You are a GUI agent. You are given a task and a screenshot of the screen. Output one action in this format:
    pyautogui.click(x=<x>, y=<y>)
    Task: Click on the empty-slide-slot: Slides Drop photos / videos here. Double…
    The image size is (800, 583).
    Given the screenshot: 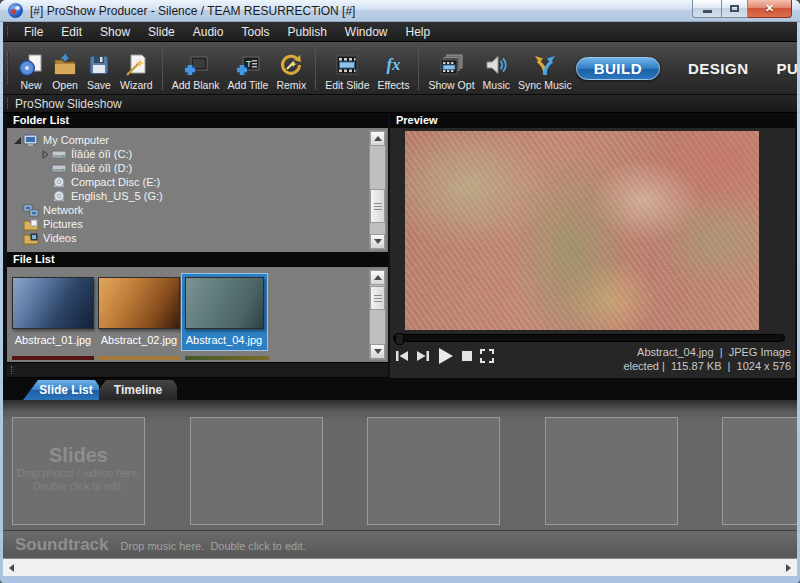 What is the action you would take?
    pyautogui.click(x=78, y=471)
    